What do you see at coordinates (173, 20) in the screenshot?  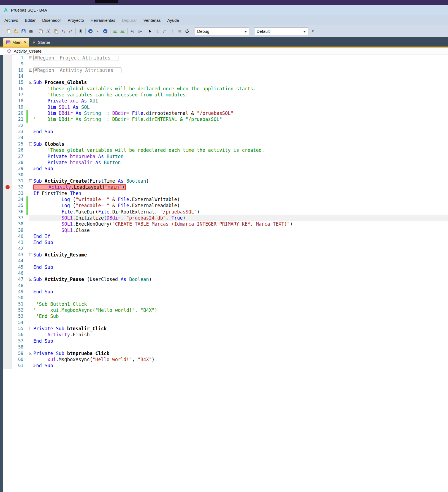 I see `menu-ayuda: Ayuda` at bounding box center [173, 20].